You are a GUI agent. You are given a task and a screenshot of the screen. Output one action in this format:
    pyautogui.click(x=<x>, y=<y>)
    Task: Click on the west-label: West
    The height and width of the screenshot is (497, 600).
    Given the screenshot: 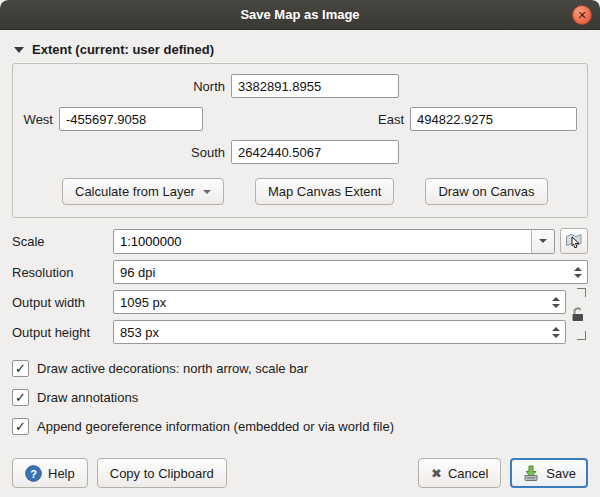 What is the action you would take?
    pyautogui.click(x=41, y=120)
    